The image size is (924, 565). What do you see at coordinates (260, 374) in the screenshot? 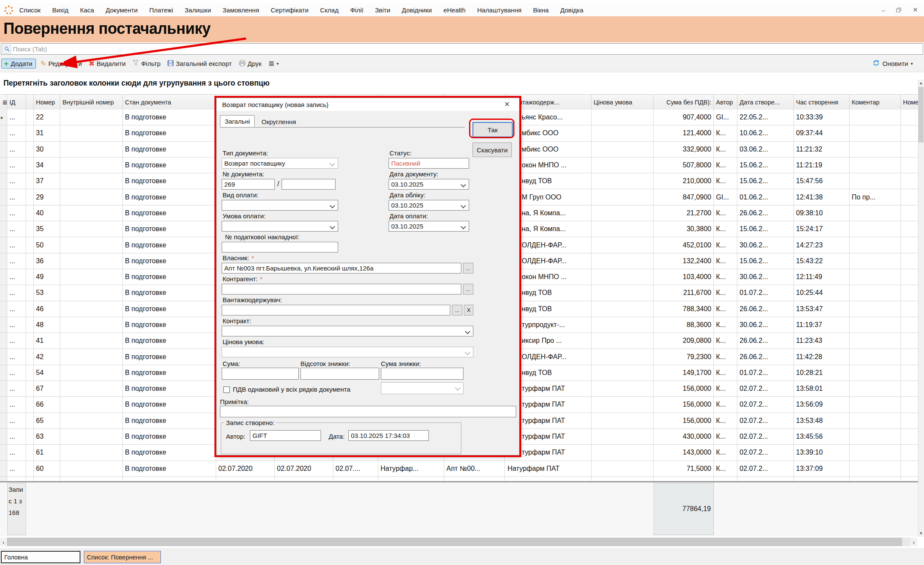
I see `sum-input` at bounding box center [260, 374].